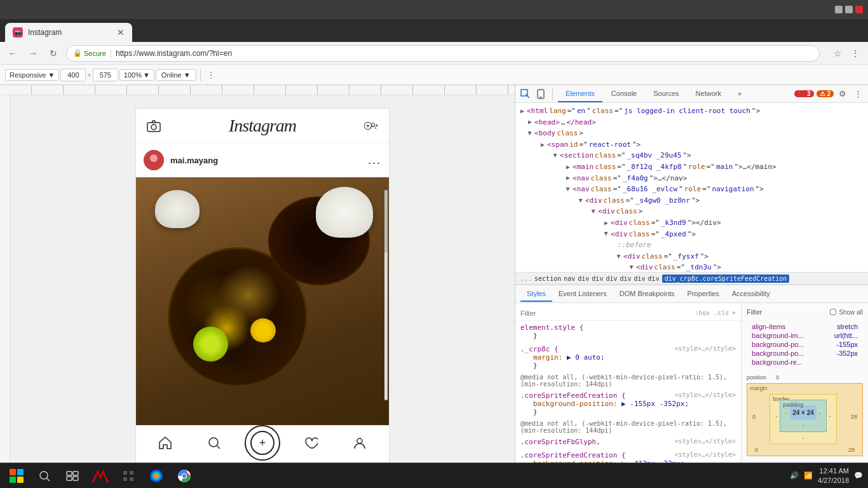  Describe the element at coordinates (740, 94) in the screenshot. I see `tab-more: »` at that location.